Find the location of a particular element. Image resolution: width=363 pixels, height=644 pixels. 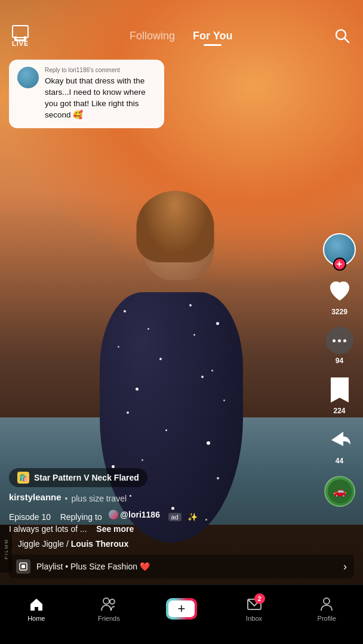

playlist-left: Playlist • Plus Size Fashion ❤️ is located at coordinates (83, 566).